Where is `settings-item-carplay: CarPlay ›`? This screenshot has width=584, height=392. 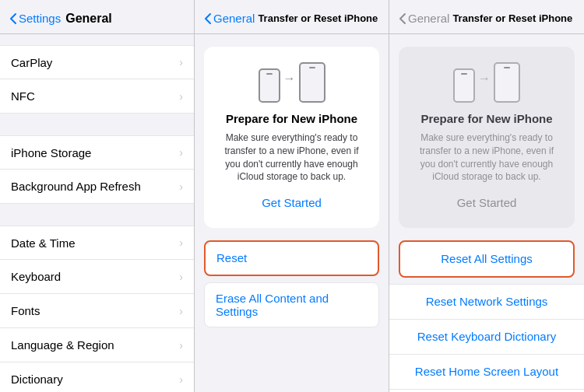
settings-item-carplay: CarPlay › is located at coordinates (97, 62).